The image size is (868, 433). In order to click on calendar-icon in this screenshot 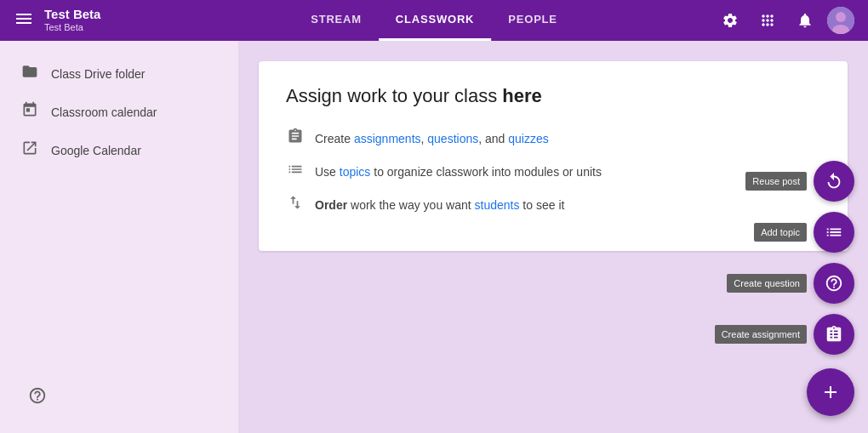, I will do `click(30, 112)`.